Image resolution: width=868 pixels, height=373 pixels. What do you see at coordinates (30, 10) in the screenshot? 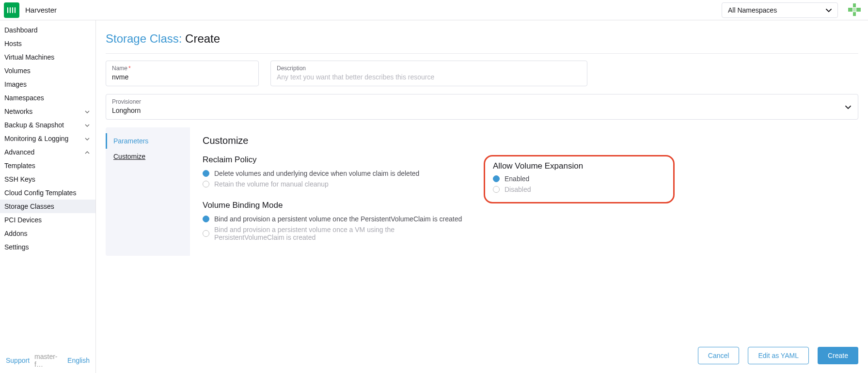
I see `topbar-left: Harvester` at bounding box center [30, 10].